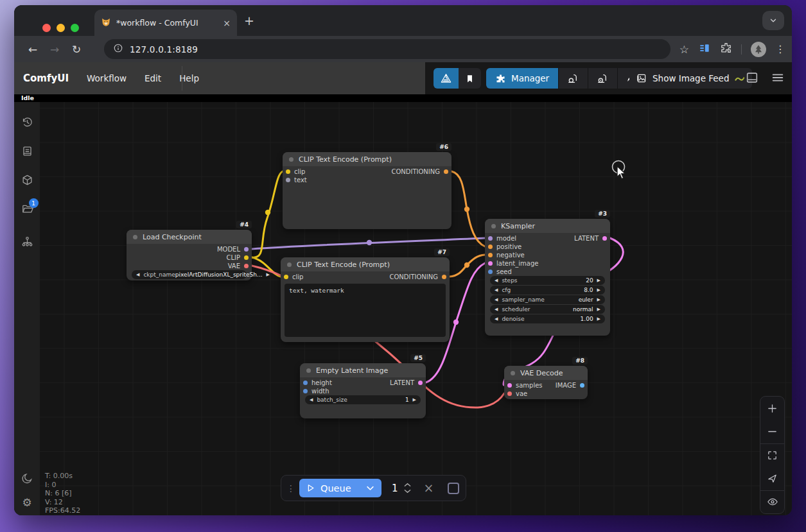 The height and width of the screenshot is (532, 806). I want to click on zoom-out-button, so click(772, 431).